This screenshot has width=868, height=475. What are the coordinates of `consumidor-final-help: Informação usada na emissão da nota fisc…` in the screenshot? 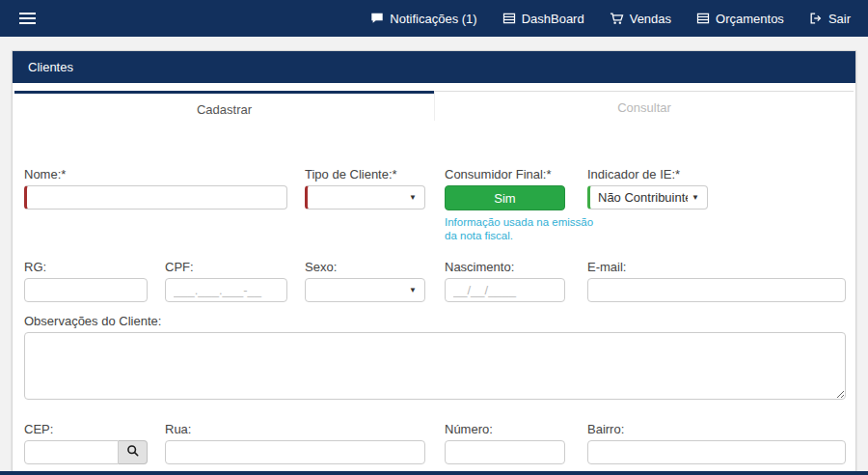 It's located at (522, 230).